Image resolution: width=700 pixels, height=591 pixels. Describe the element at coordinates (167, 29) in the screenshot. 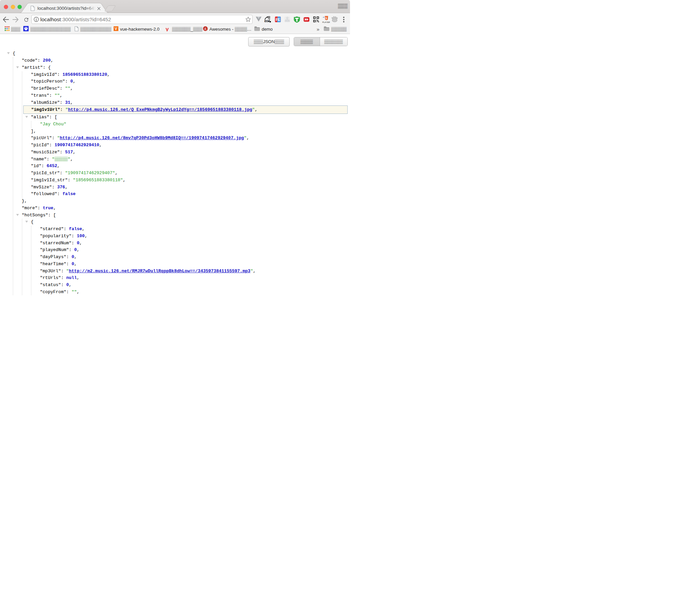

I see `svg-text: y` at that location.